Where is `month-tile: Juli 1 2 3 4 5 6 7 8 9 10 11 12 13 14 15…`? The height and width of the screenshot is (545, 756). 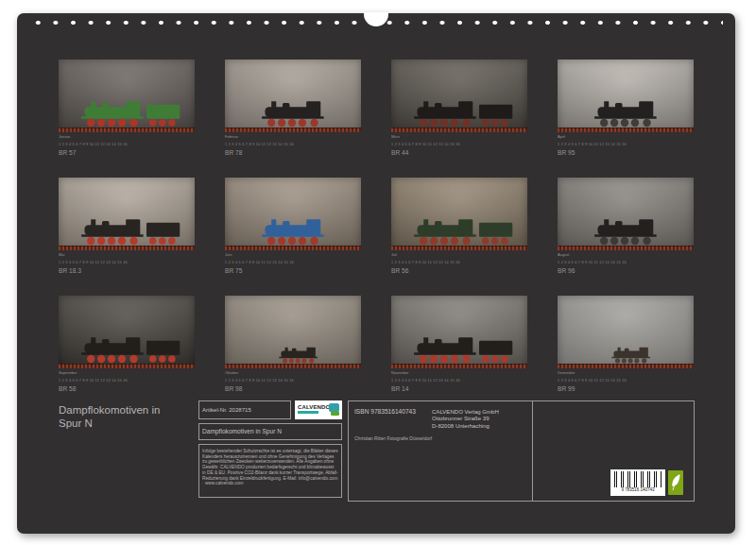 month-tile: Juli 1 2 3 4 5 6 7 8 9 10 11 12 13 14 15… is located at coordinates (459, 226).